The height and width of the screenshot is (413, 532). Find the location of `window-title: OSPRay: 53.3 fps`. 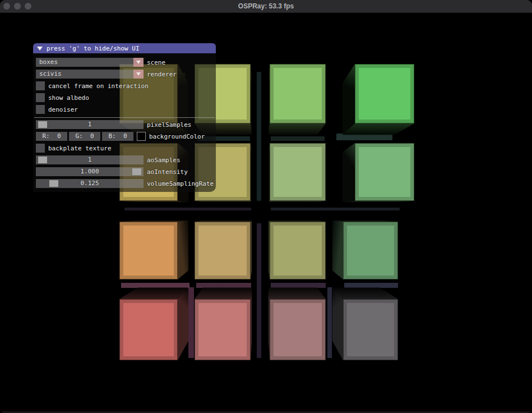

window-title: OSPRay: 53.3 fps is located at coordinates (266, 6).